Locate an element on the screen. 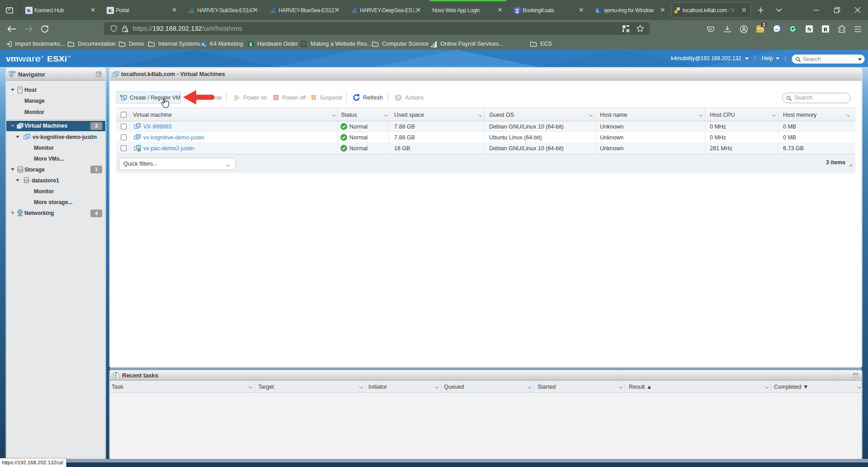 Image resolution: width=868 pixels, height=467 pixels. svg-text: ware is located at coordinates (29, 59).